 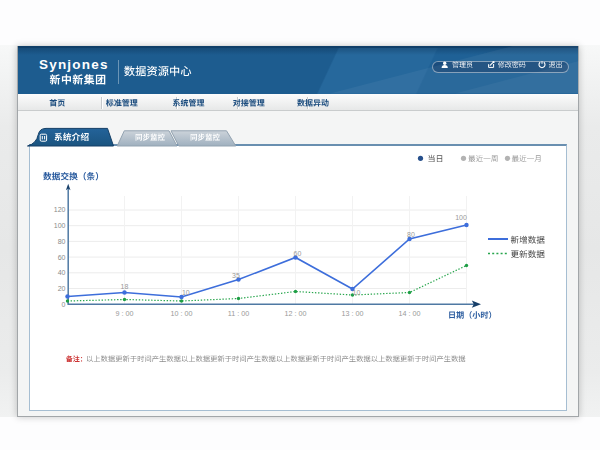 What do you see at coordinates (62, 288) in the screenshot?
I see `svg-text: 20` at bounding box center [62, 288].